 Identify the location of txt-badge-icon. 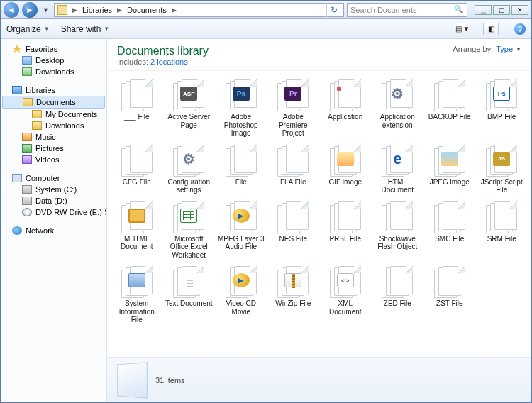
(189, 280).